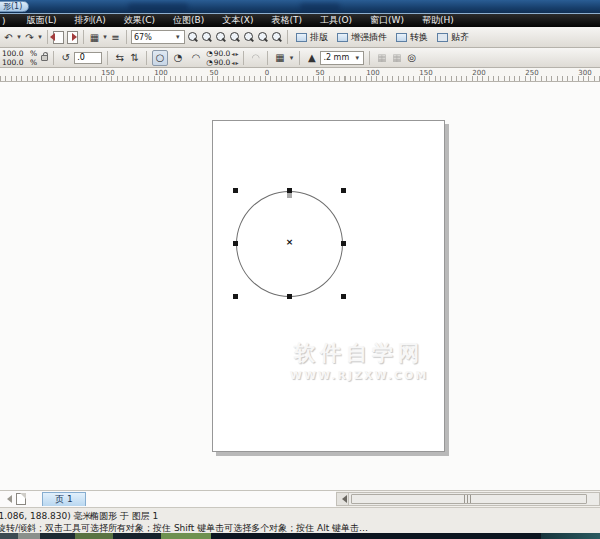 This screenshot has width=600, height=539. I want to click on convert-label: 转换, so click(419, 38).